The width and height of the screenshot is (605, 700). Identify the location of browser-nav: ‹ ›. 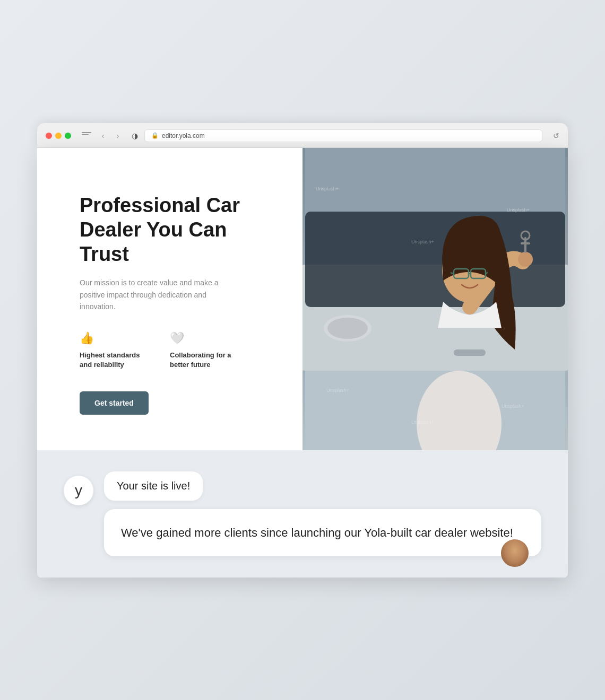
(110, 136).